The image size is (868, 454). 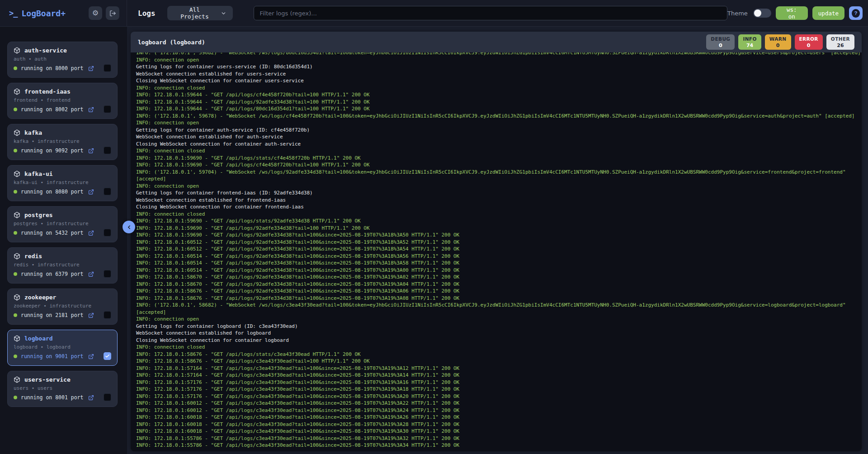 I want to click on service-card-header: users-service, so click(x=62, y=380).